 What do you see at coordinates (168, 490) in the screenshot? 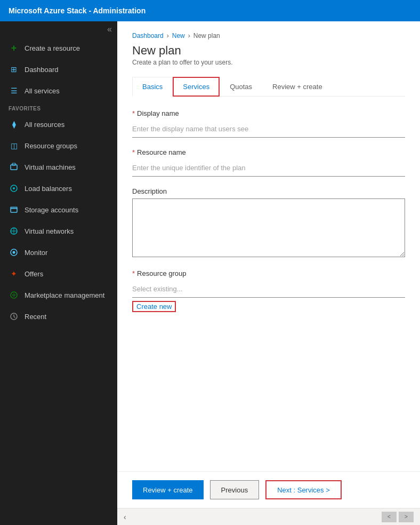
I see `review-create-button: Review + create` at bounding box center [168, 490].